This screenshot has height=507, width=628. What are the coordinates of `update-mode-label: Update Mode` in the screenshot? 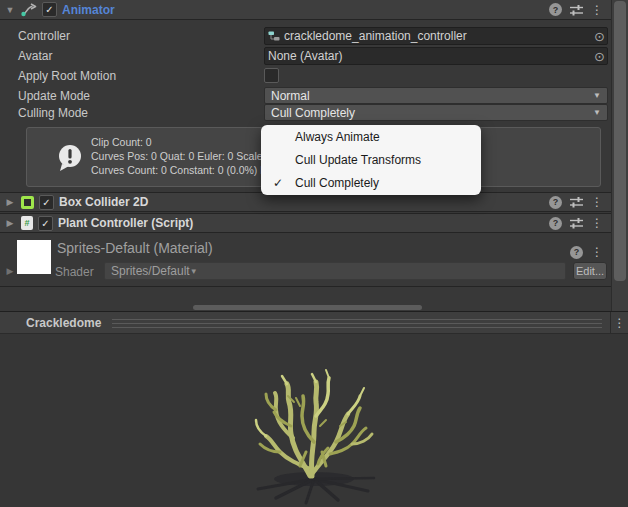 It's located at (54, 96).